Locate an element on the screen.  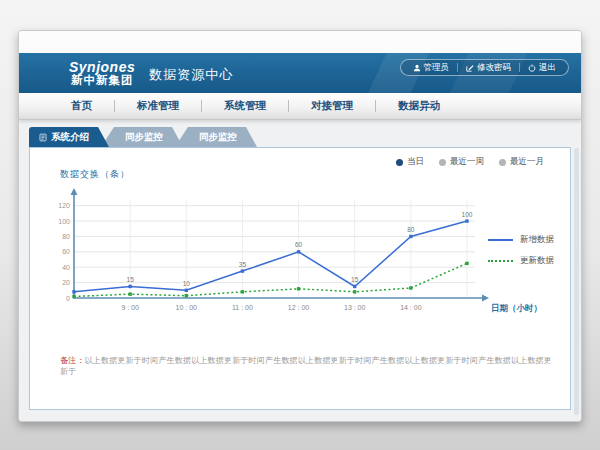
app-title: 数据资源中心 is located at coordinates (191, 73).